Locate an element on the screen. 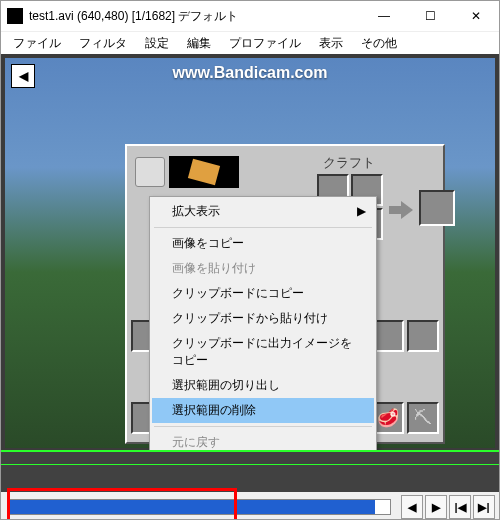 This screenshot has width=500, height=520. window-title: test1.avi (640,480) [1/1682] デフォルト is located at coordinates (195, 16).